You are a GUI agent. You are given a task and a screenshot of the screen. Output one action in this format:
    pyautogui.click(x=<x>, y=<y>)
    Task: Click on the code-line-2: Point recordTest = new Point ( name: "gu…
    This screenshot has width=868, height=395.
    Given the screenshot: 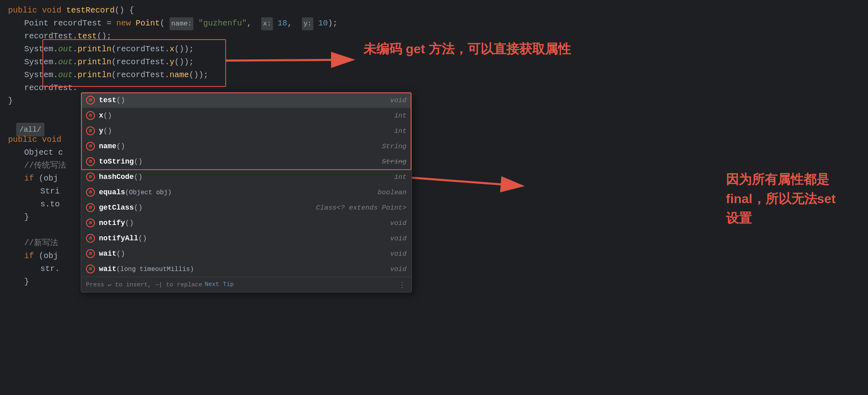 What is the action you would take?
    pyautogui.click(x=434, y=23)
    